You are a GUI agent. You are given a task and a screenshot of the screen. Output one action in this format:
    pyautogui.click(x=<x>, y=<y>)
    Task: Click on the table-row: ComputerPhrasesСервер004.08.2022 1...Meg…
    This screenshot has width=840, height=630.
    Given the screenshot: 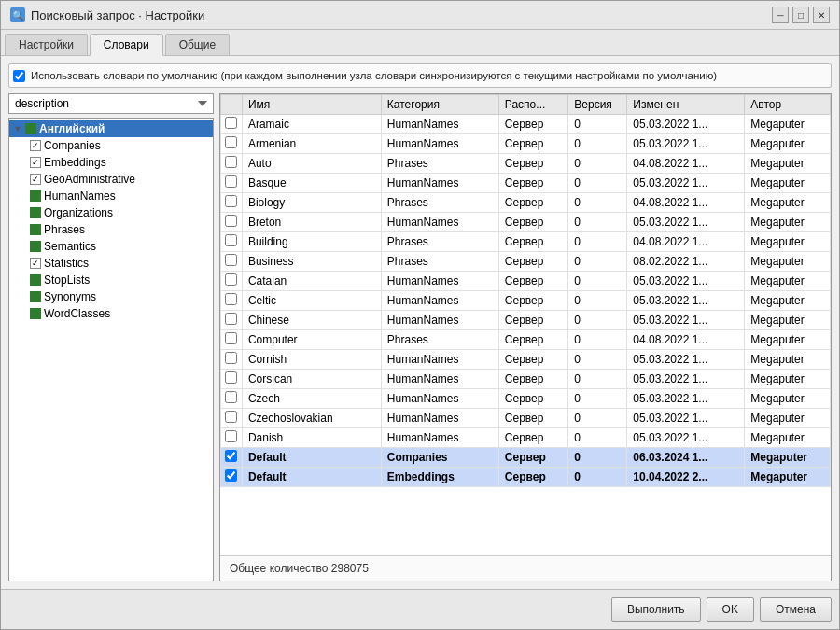 What is the action you would take?
    pyautogui.click(x=526, y=340)
    